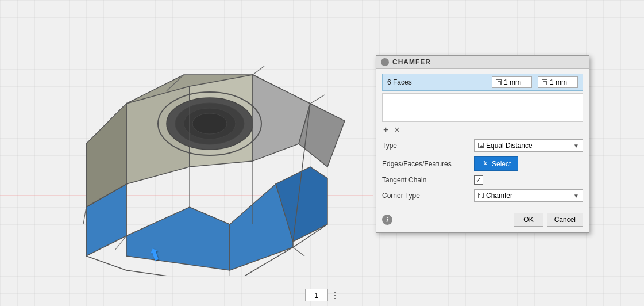  I want to click on type-control: Equal Distance ▼, so click(529, 146).